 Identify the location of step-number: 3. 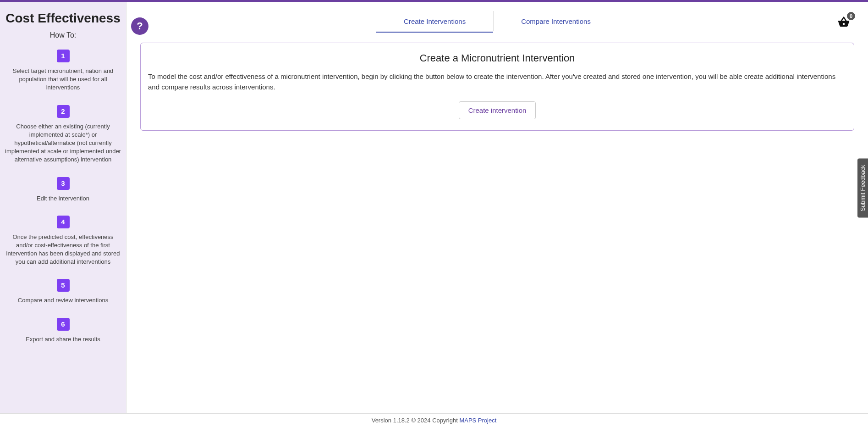
(63, 183).